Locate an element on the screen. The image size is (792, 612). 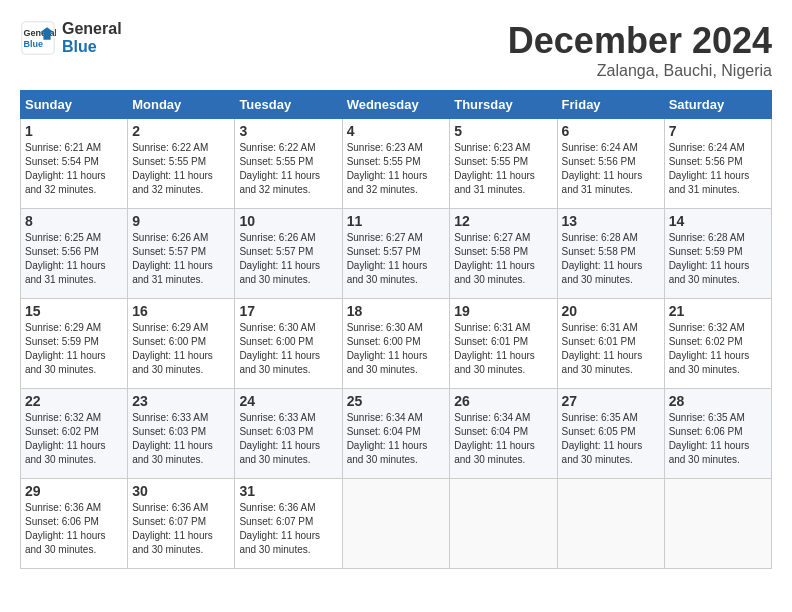
day-number: 7 is located at coordinates (718, 131).